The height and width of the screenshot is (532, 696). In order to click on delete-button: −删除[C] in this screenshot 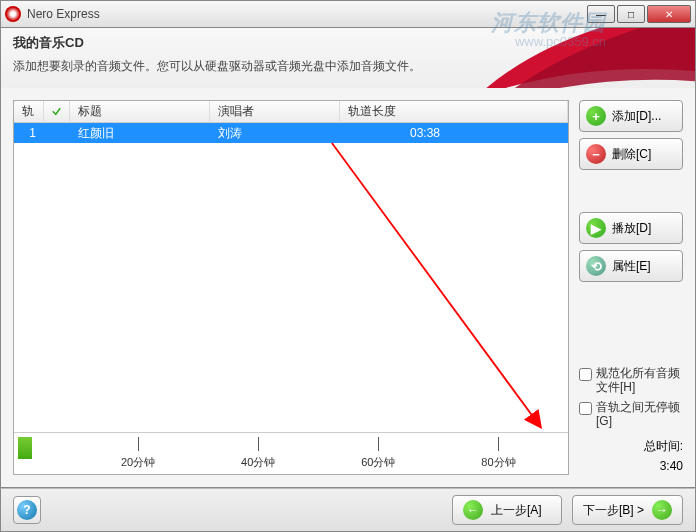, I will do `click(631, 154)`.